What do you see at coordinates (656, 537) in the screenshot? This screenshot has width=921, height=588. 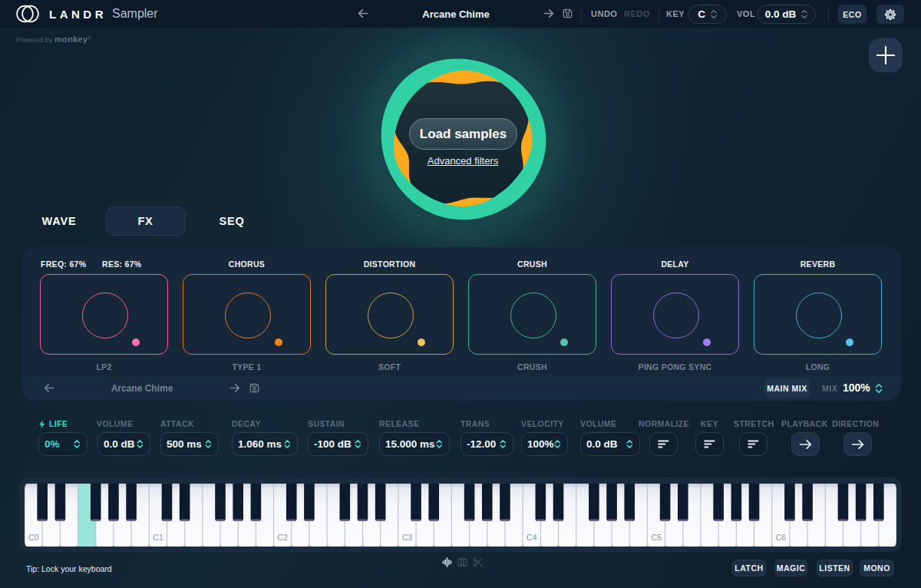 I see `svg-text: C5` at bounding box center [656, 537].